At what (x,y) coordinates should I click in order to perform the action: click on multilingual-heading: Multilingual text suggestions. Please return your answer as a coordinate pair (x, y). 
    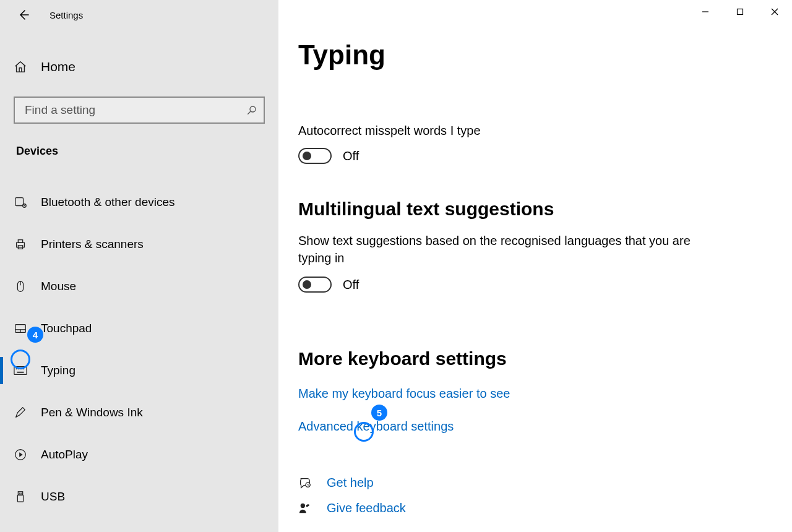
    Looking at the image, I should click on (545, 209).